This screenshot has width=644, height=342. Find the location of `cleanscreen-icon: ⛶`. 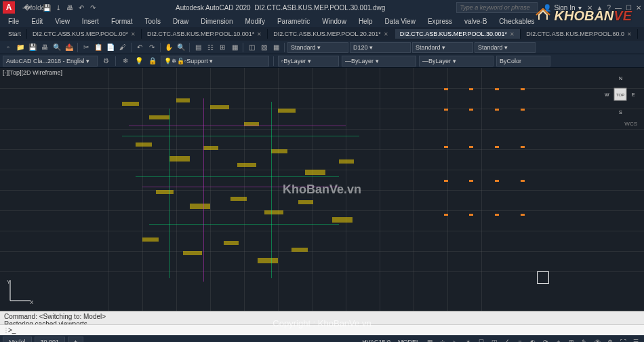

cleanscreen-icon: ⛶ is located at coordinates (623, 339).